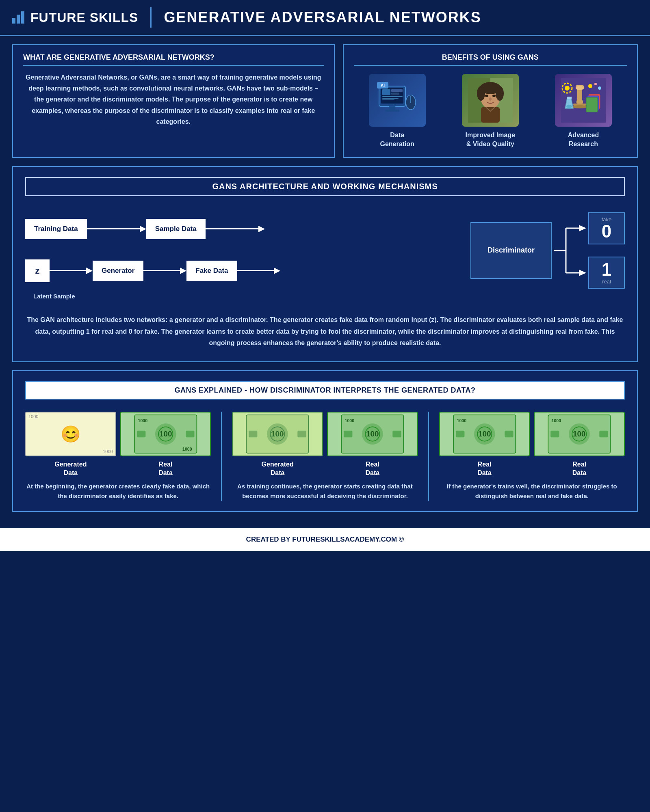 The height and width of the screenshot is (812, 650). I want to click on real-value: 1, so click(607, 270).